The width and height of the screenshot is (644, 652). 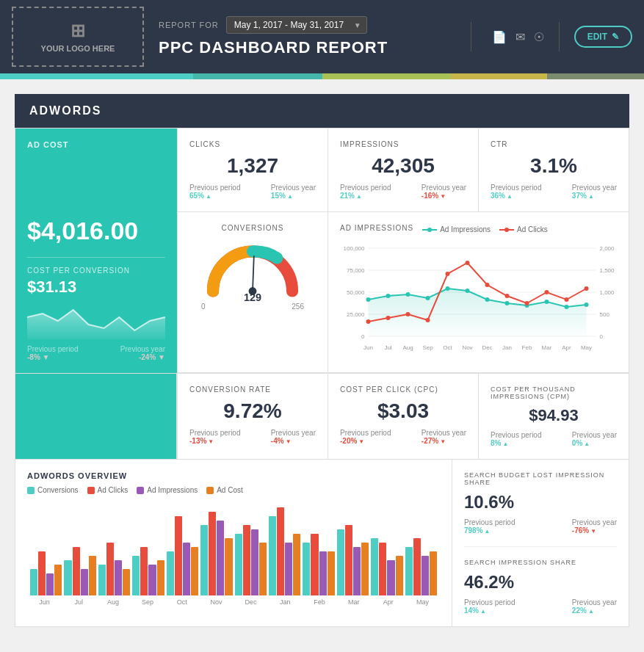 What do you see at coordinates (388, 602) in the screenshot?
I see `month-label: Apr` at bounding box center [388, 602].